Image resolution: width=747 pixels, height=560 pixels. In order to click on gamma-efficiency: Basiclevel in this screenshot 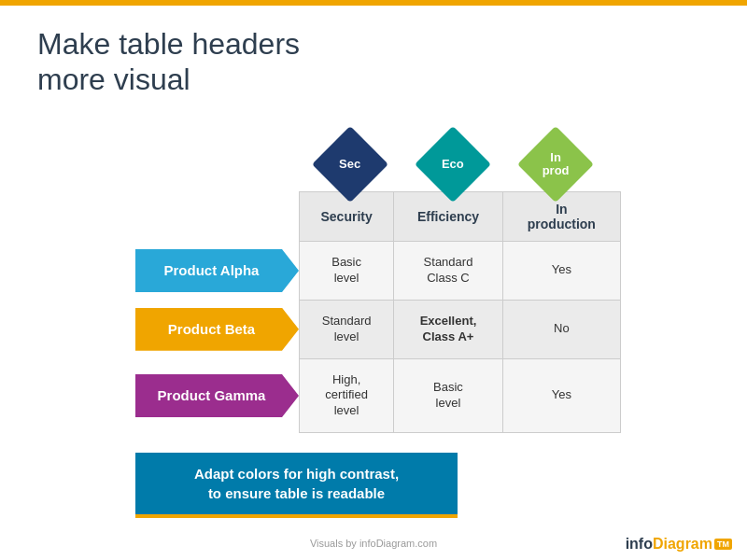, I will do `click(448, 396)`.